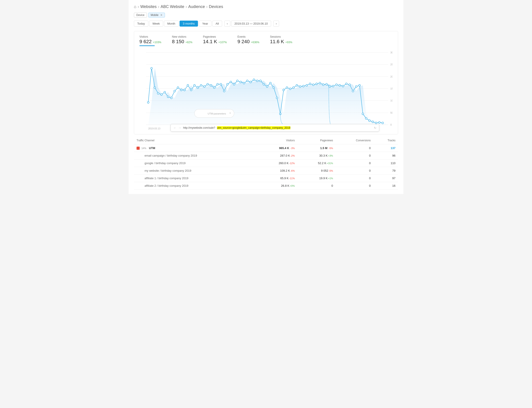 This screenshot has height=408, width=532. I want to click on url-bar: ← → http://mywebsite.com/sale?utm_source…, so click(275, 128).